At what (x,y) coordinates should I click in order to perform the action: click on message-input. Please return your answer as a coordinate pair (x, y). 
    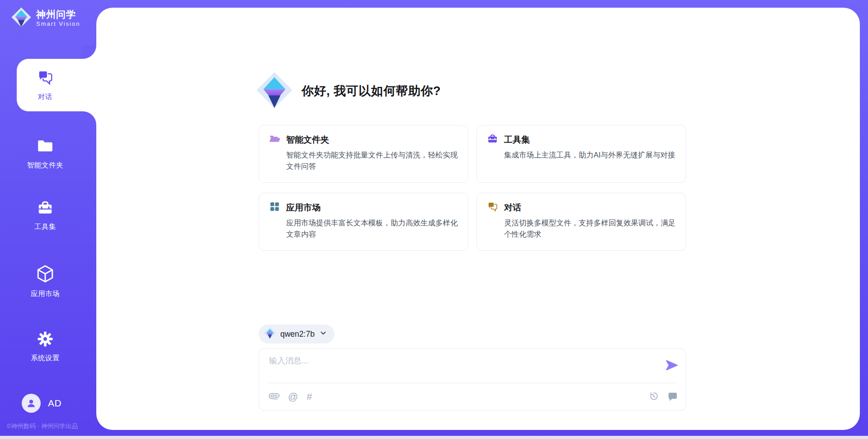
    Looking at the image, I should click on (459, 367).